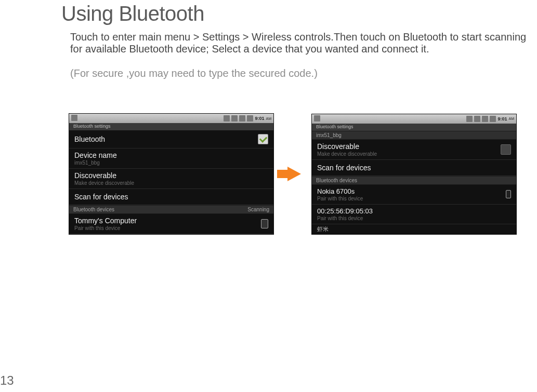 This screenshot has width=537, height=392. Describe the element at coordinates (96, 163) in the screenshot. I see `row-sublabel: imx51_bbg` at that location.